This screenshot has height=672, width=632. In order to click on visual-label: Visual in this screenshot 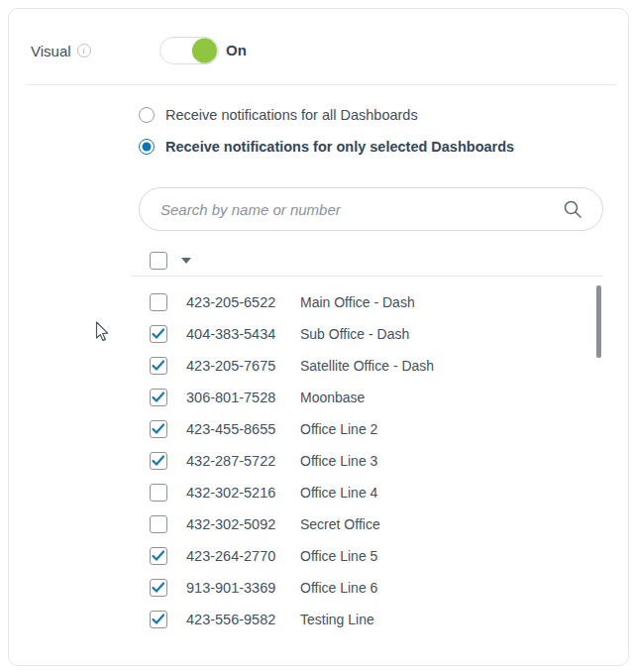, I will do `click(52, 52)`.